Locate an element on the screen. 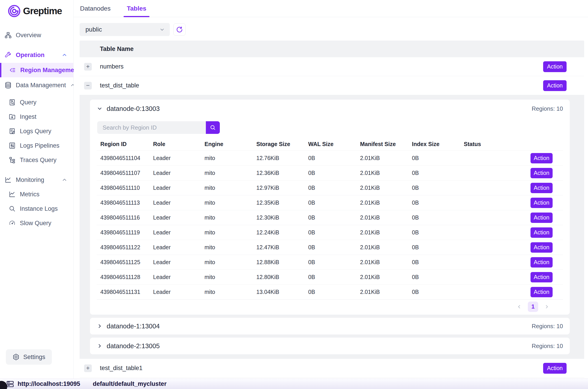 This screenshot has width=588, height=389. sidebar-item-monitoring: Monitoring is located at coordinates (37, 180).